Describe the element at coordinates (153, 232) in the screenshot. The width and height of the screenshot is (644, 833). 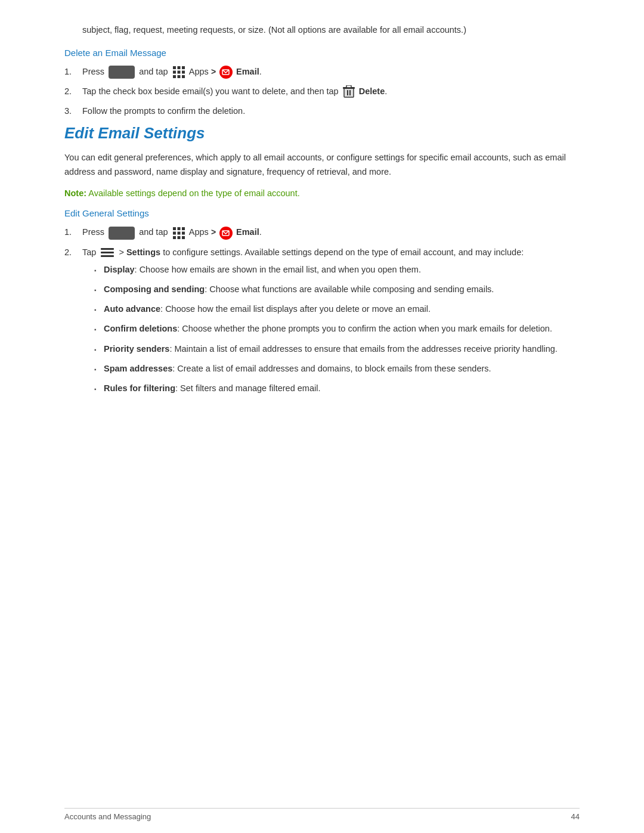
I see `general-step-1-and-tap: and tap` at that location.